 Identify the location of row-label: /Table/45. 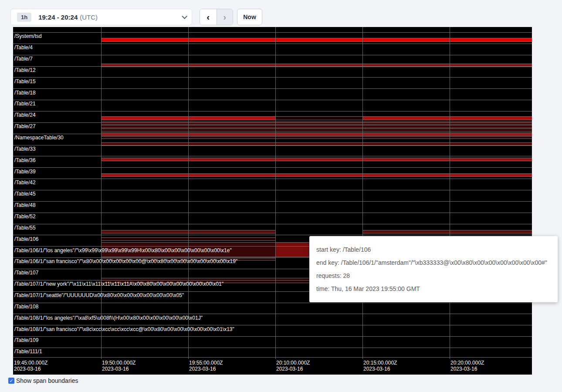
(25, 194).